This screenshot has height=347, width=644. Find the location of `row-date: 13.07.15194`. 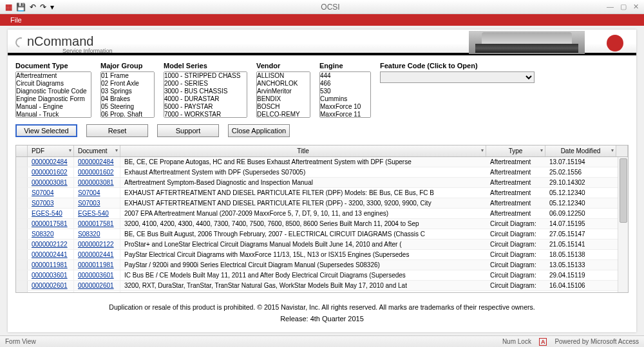

row-date: 13.07.15194 is located at coordinates (581, 162).